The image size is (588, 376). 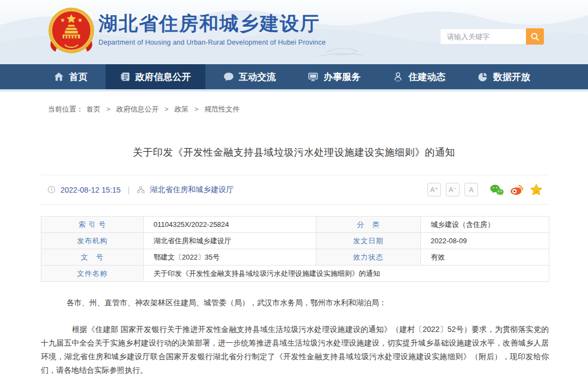 What do you see at coordinates (453, 189) in the screenshot?
I see `font-size-decrease-button: A⁻` at bounding box center [453, 189].